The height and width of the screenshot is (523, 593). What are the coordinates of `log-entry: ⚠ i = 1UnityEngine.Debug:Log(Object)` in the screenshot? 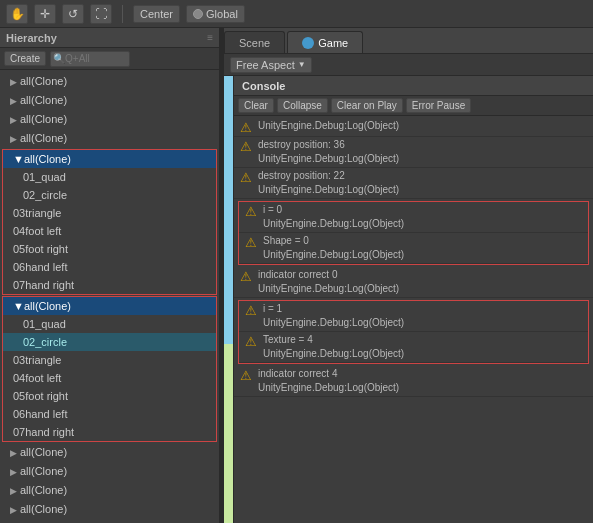 It's located at (414, 316).